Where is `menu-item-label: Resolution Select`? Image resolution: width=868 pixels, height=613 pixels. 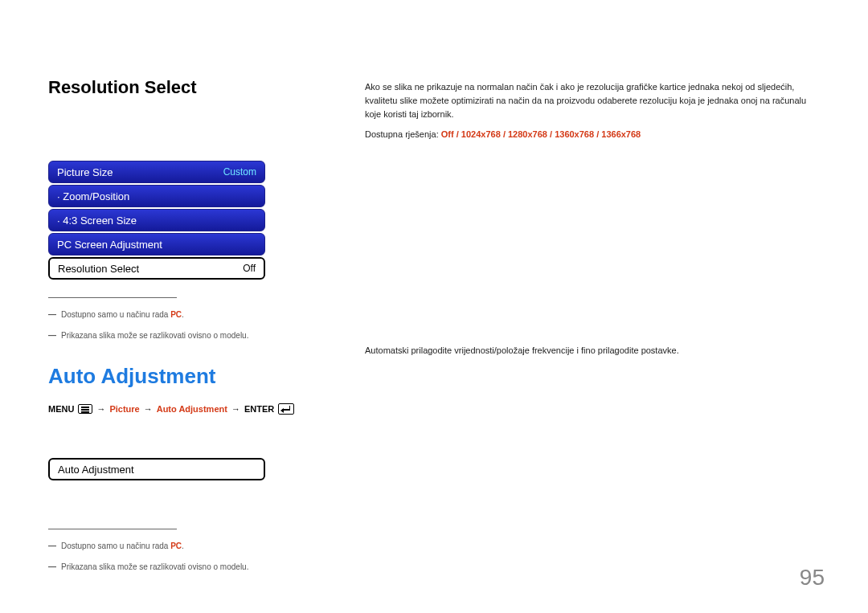 menu-item-label: Resolution Select is located at coordinates (98, 268).